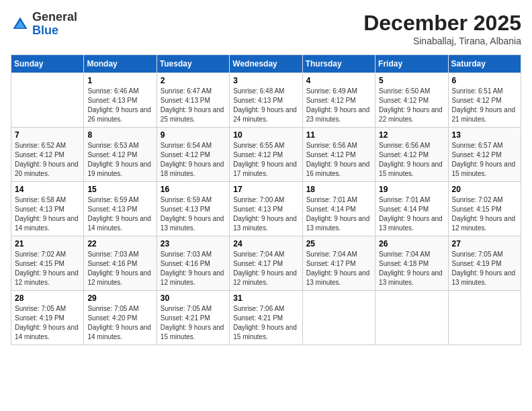  Describe the element at coordinates (485, 160) in the screenshot. I see `day-info: Sunrise: 6:57 AMSunset: 4:12 PMDaylight:…` at that location.